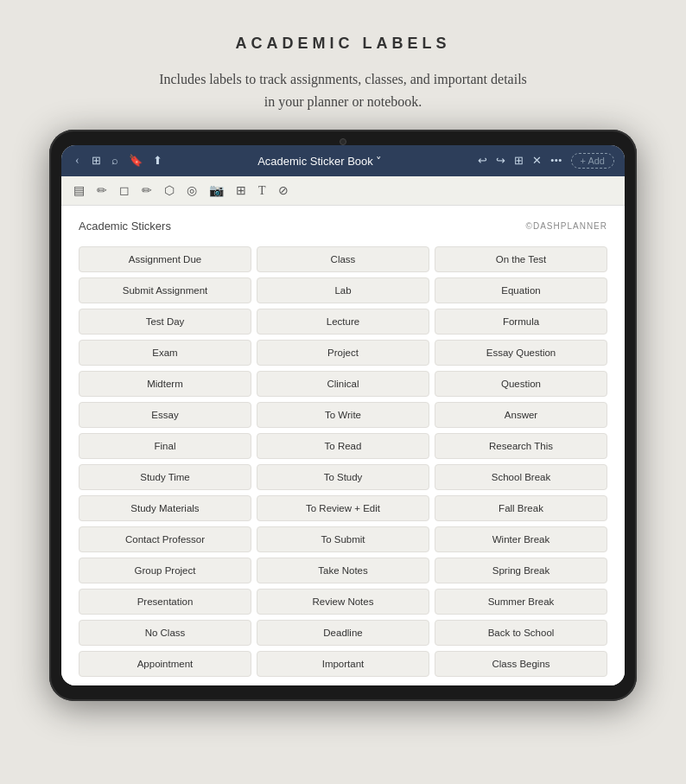  What do you see at coordinates (343, 191) in the screenshot?
I see `tool-bar-secondary: ▤ ✏ ◻ ✏ ⬡ ◎ 📷 ⊞ T ⊘` at bounding box center [343, 191].